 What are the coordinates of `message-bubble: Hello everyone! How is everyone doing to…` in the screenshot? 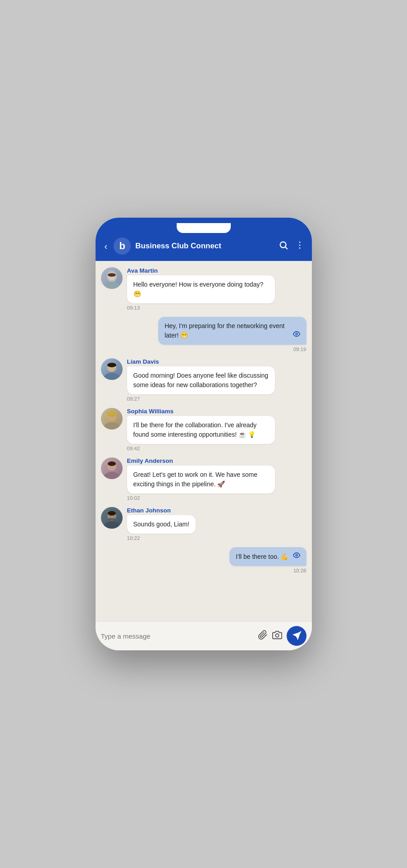 It's located at (201, 289).